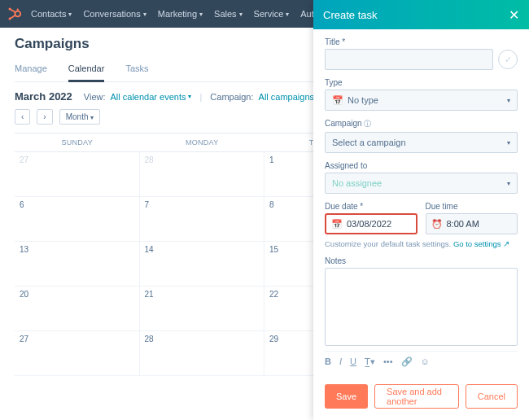 The height and width of the screenshot is (420, 529). I want to click on panel-footer: Save Save and add another Cancel, so click(422, 398).